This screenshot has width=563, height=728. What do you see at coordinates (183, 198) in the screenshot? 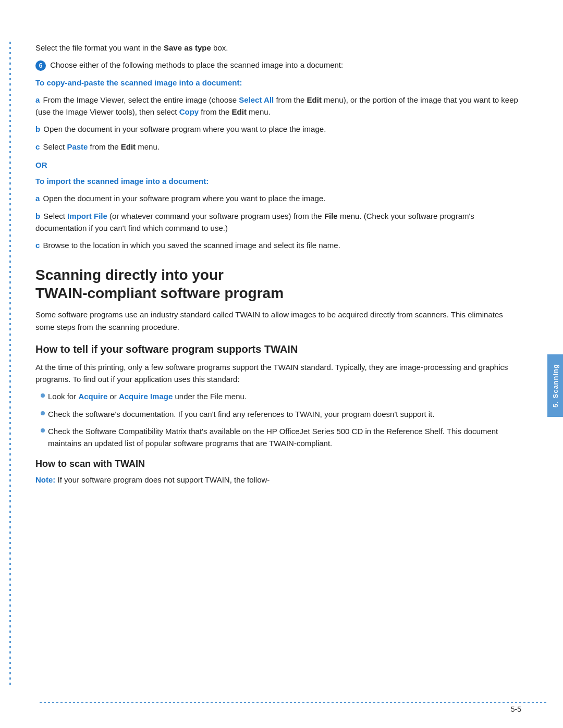
I see `import-a-text: Open the document in your software progr…` at bounding box center [183, 198].